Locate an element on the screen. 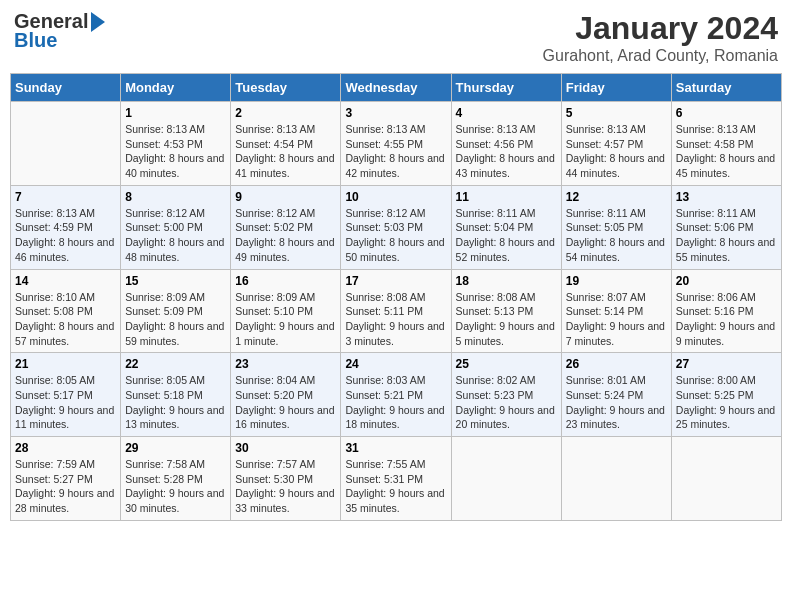 The height and width of the screenshot is (612, 792). logo-arrow-icon is located at coordinates (98, 22).